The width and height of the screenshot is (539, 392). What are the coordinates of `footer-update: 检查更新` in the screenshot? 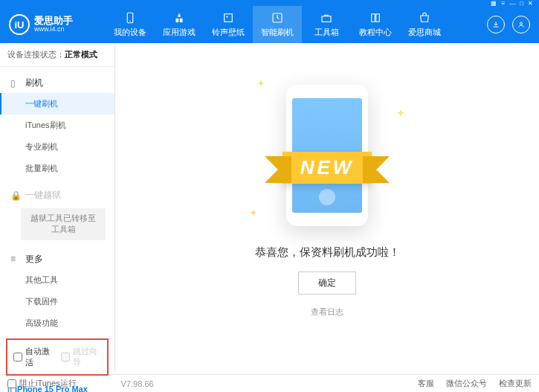 It's located at (515, 384).